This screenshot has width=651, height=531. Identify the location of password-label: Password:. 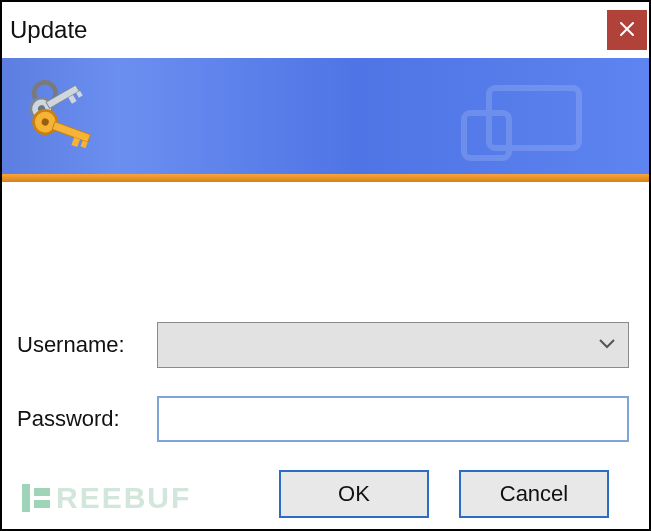
(87, 419).